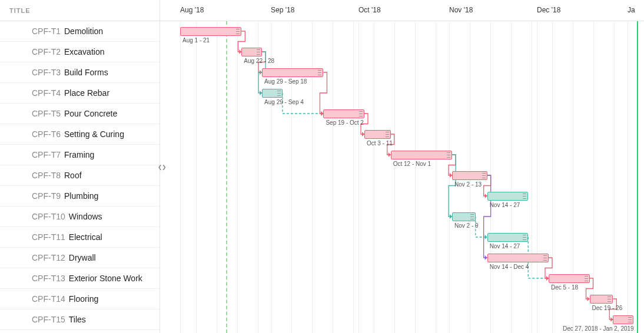 The width and height of the screenshot is (644, 333). What do you see at coordinates (160, 167) in the screenshot?
I see `panel-splitter-handle: ❮❯` at bounding box center [160, 167].